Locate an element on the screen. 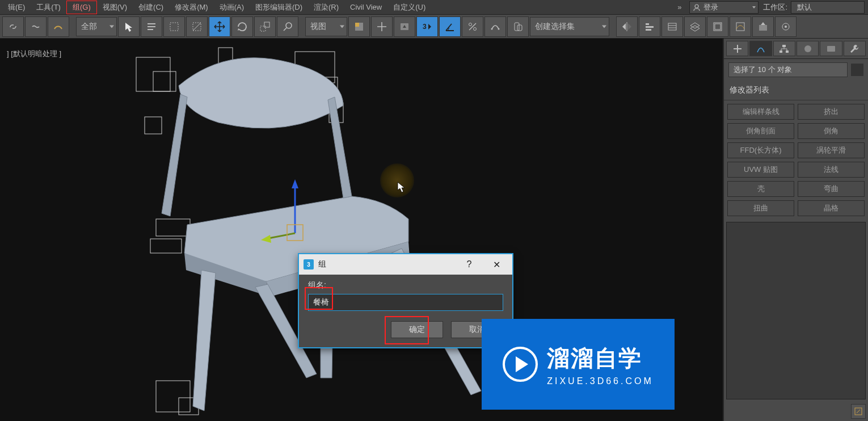 This screenshot has width=868, height=421. select-window-crossing-icon is located at coordinates (197, 27).